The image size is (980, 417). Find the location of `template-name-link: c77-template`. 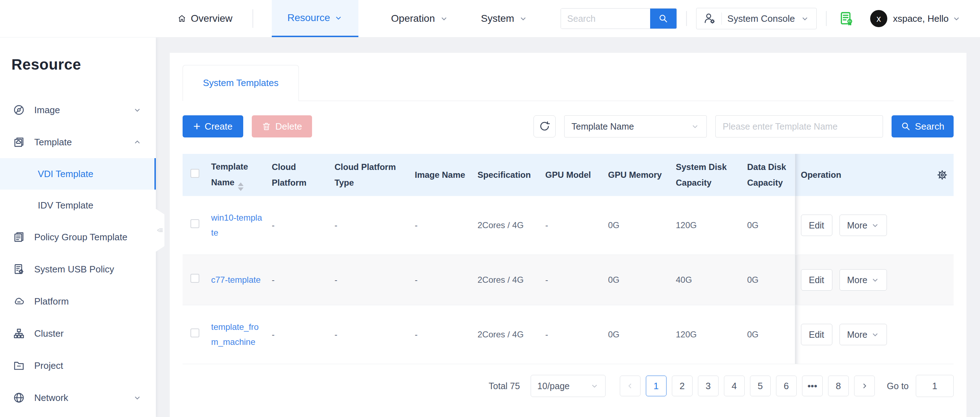

template-name-link: c77-template is located at coordinates (237, 280).